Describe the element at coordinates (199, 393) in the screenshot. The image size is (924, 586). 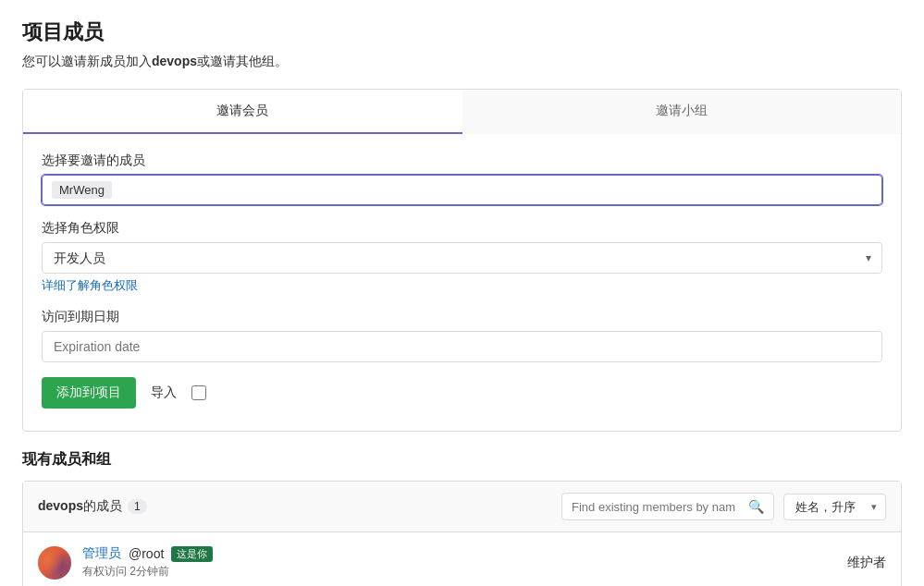
I see `import-checkbox` at that location.